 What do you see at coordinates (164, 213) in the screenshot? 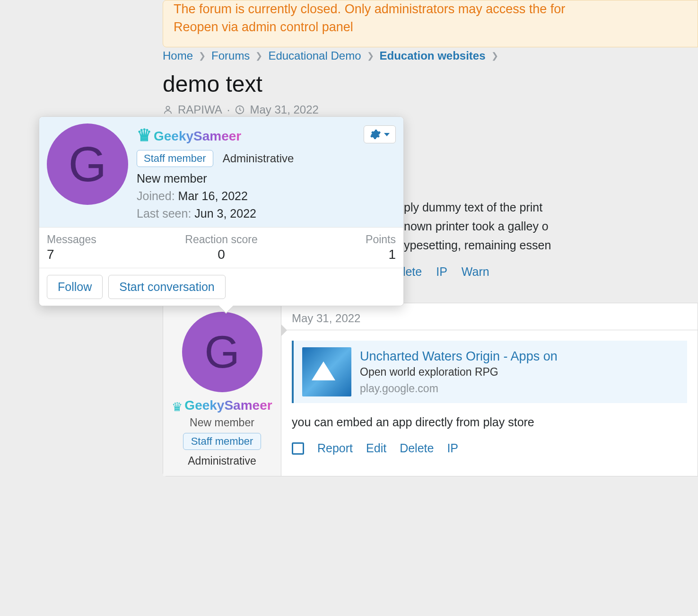
I see `lastseen-label: Last seen:` at bounding box center [164, 213].